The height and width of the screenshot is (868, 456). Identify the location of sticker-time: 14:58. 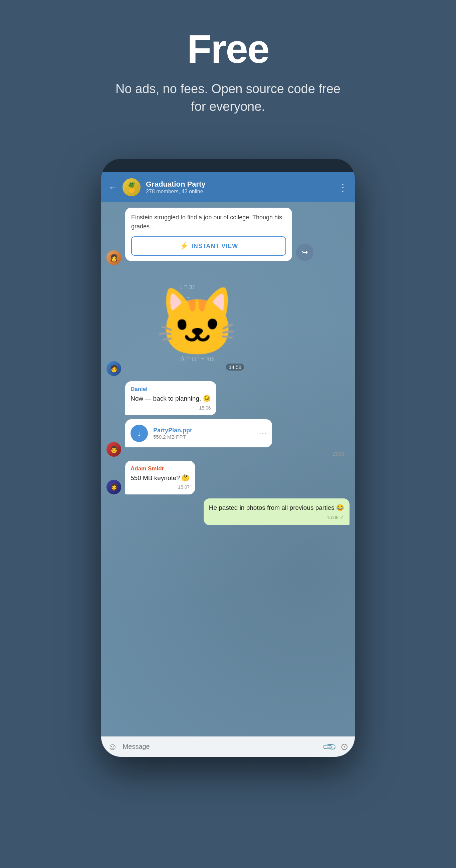
(235, 367).